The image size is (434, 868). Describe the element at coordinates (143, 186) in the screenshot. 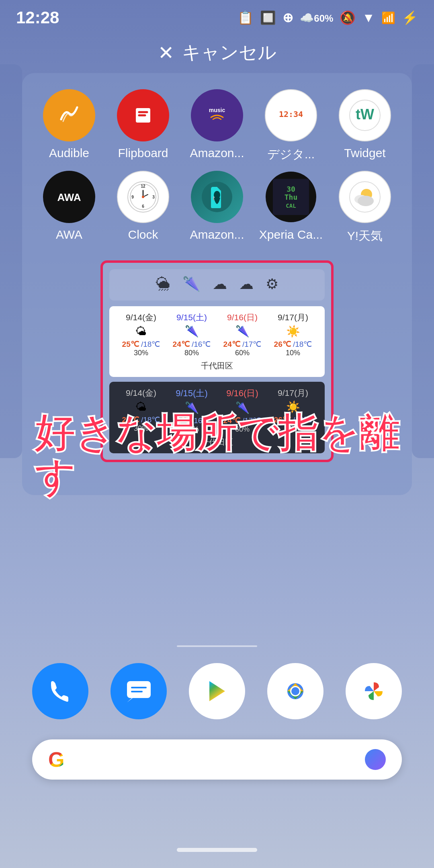

I see `svg-text: 12` at that location.